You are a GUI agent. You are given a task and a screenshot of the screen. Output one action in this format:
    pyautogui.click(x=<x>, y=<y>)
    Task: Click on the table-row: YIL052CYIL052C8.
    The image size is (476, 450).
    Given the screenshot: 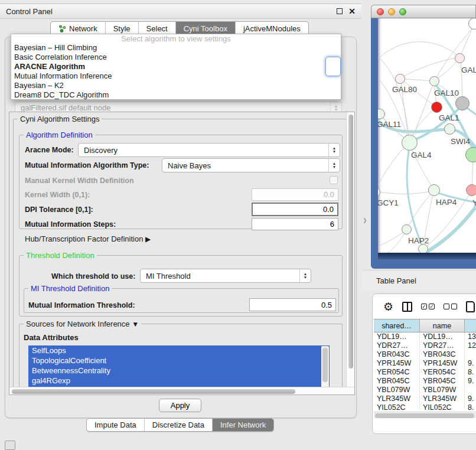 What is the action you would take?
    pyautogui.click(x=425, y=406)
    